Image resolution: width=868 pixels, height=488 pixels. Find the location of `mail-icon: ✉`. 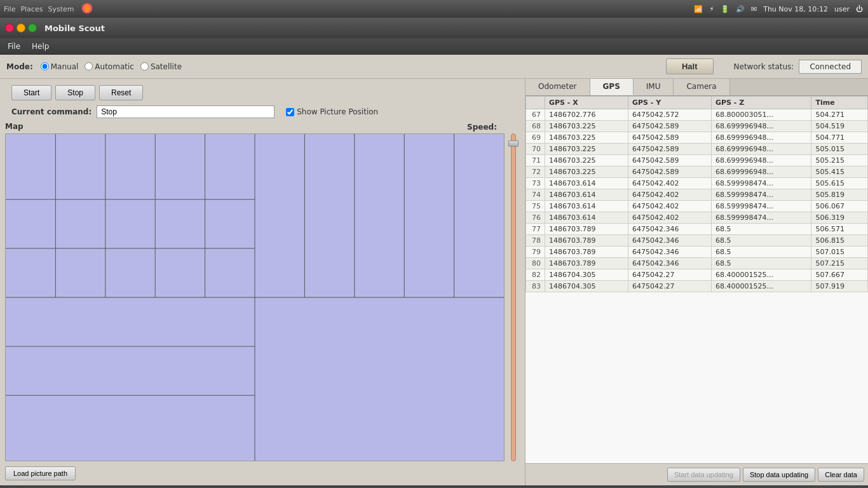

mail-icon: ✉ is located at coordinates (754, 9).